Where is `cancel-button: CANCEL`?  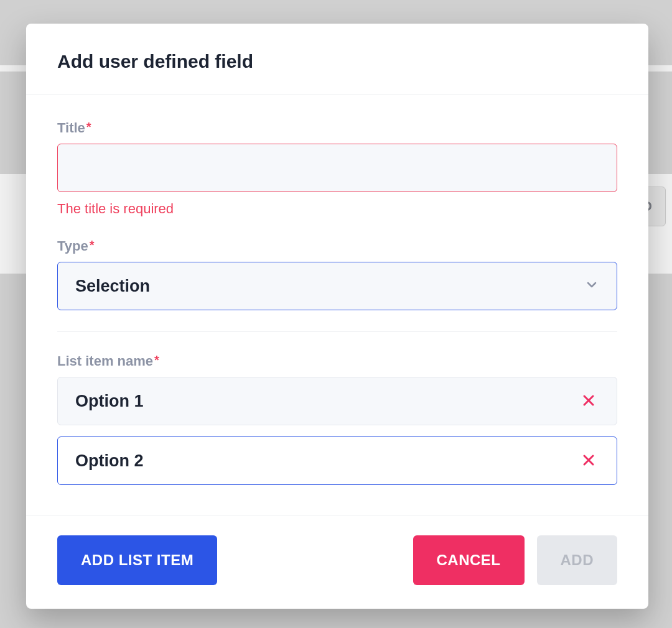
cancel-button: CANCEL is located at coordinates (469, 560).